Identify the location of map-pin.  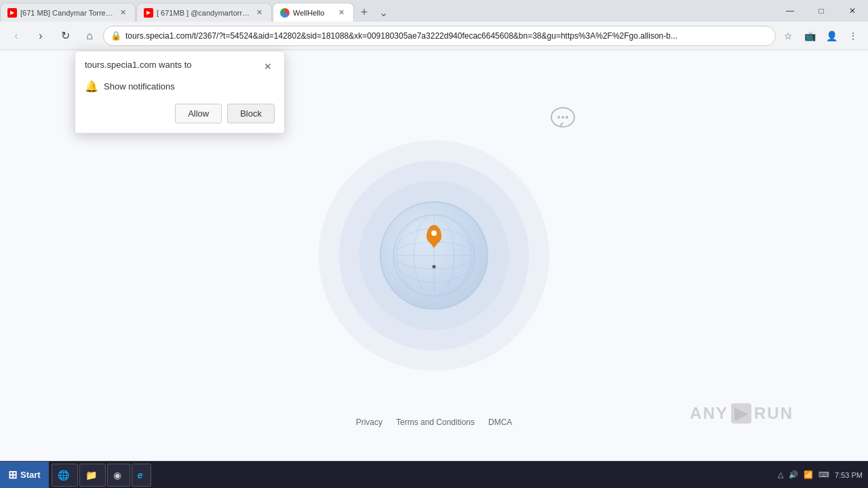
(434, 235).